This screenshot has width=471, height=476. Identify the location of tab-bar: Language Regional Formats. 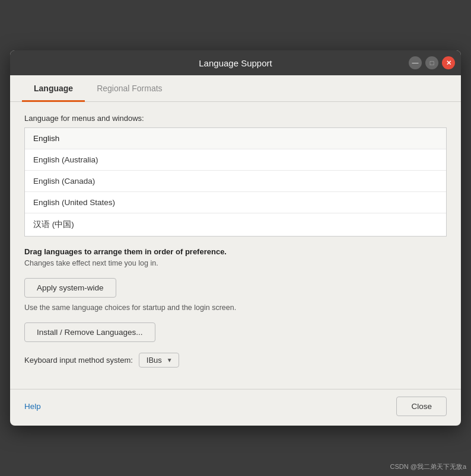
(236, 89).